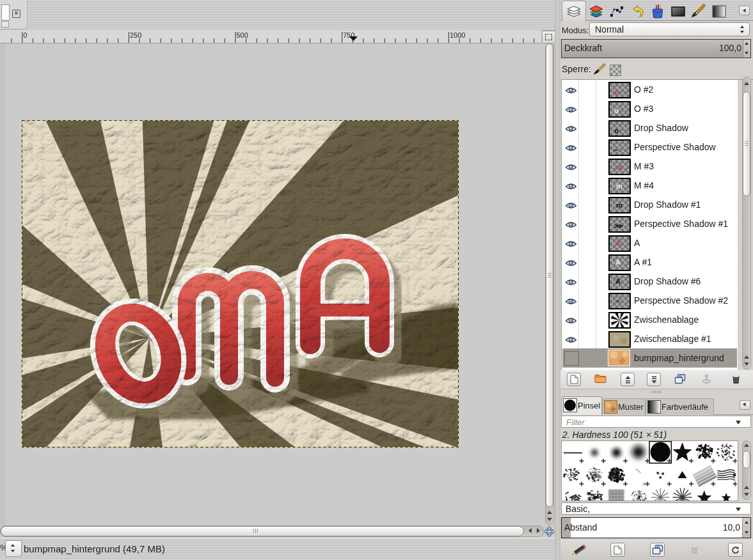 The image size is (753, 560). I want to click on svg-text: 1000, so click(457, 35).